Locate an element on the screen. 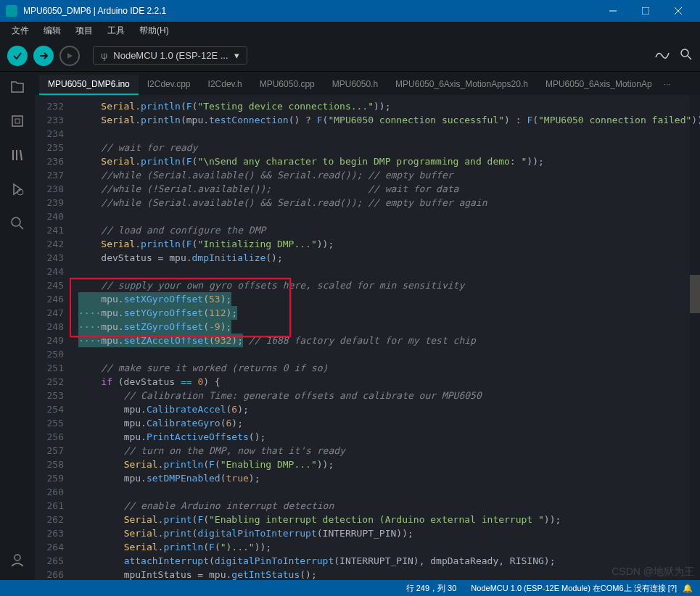 This screenshot has width=700, height=596. editor-tabs: MPU6050_DMP6.ino I2Cdev.cpp I2Cdev.h MPU… is located at coordinates (367, 83).